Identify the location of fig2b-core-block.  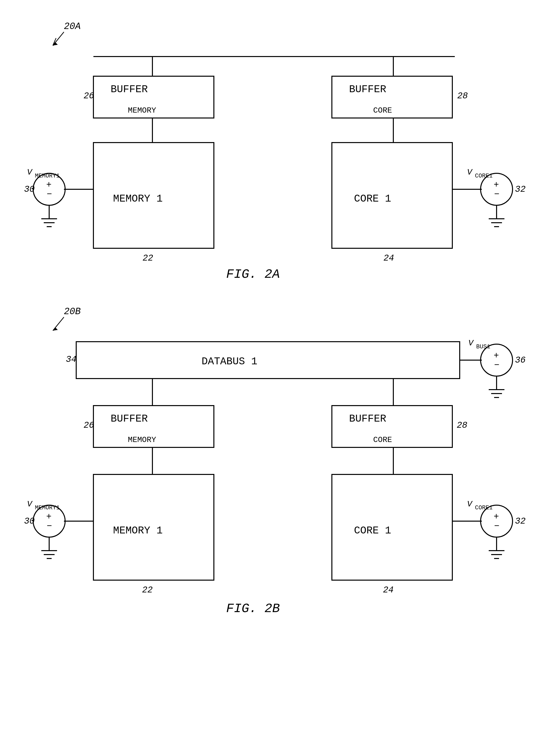
(392, 527).